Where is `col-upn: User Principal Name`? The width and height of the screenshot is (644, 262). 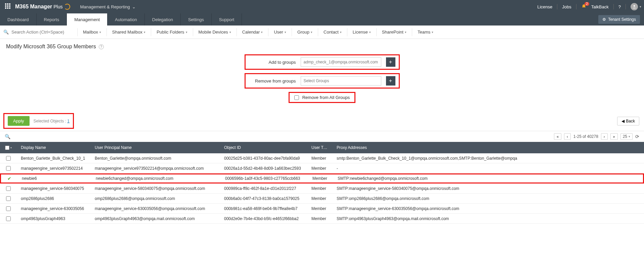
col-upn: User Principal Name is located at coordinates (155, 148).